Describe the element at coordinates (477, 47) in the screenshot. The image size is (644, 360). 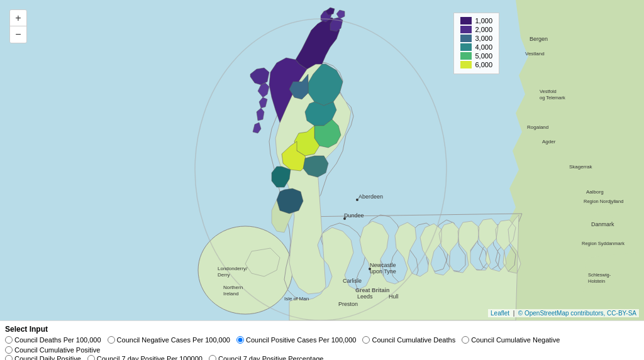
I see `legend-item-4: 4,000` at that location.